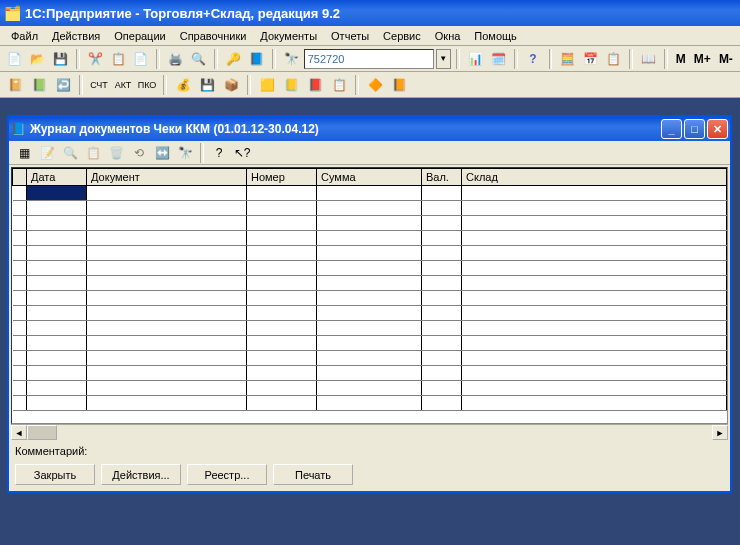 The width and height of the screenshot is (740, 545). Describe the element at coordinates (24, 36) in the screenshot. I see `menu-file: Файл` at that location.